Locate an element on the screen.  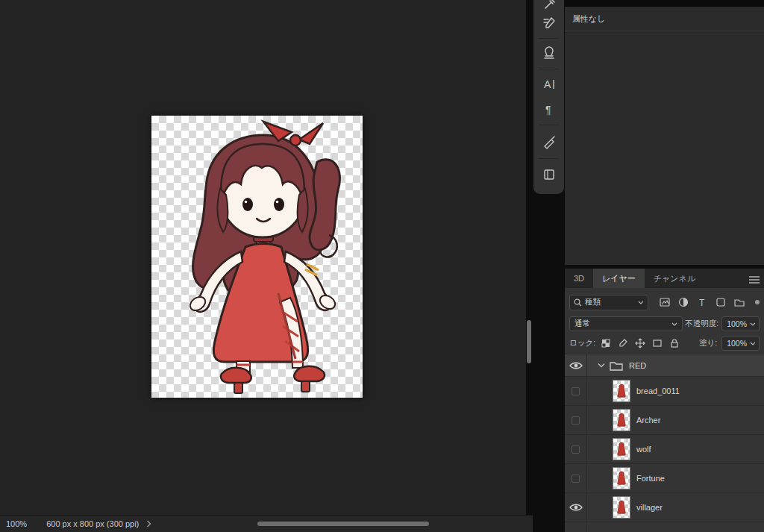
tab-layers: レイヤー is located at coordinates (619, 278).